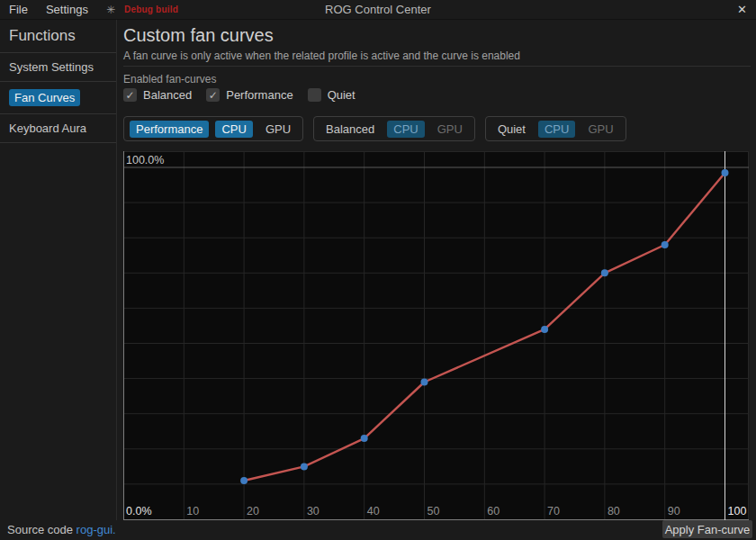  Describe the element at coordinates (151, 9) in the screenshot. I see `debug-build-badge: Debug build` at that location.